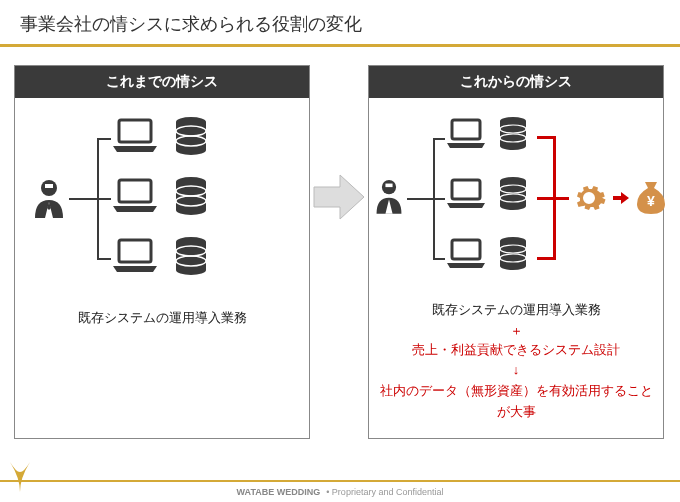  What do you see at coordinates (340, 24) in the screenshot?
I see `page-title: 事業会社の情シスに求められる役割の変化` at bounding box center [340, 24].